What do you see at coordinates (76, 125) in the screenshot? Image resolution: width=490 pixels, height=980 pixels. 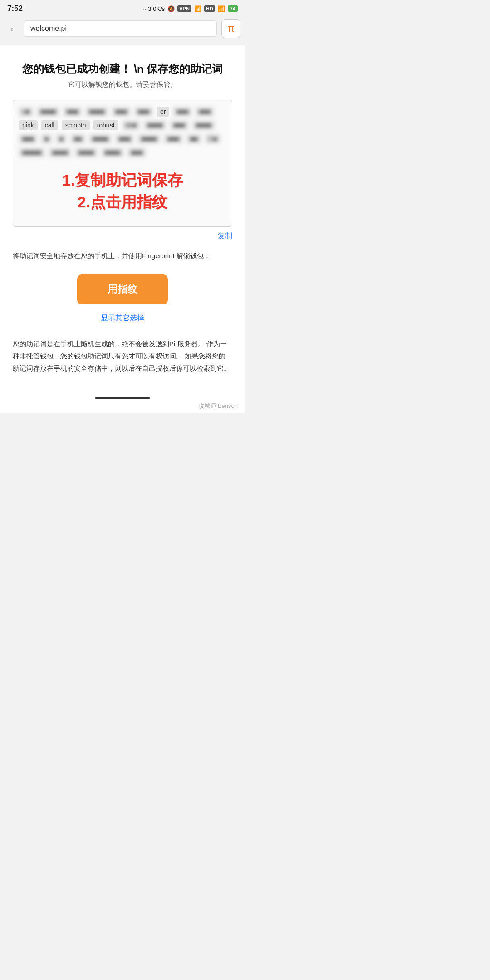 I see `mnemonic-word: smooth` at bounding box center [76, 125].